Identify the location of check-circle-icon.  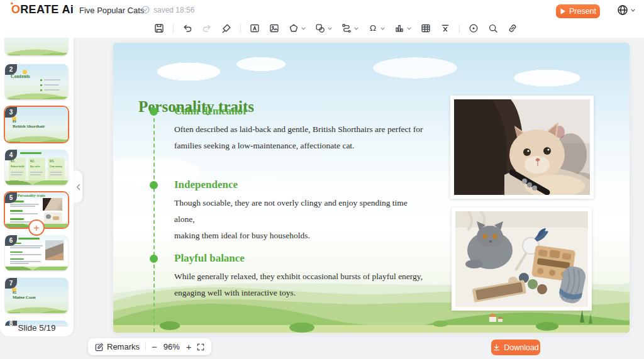
(146, 10).